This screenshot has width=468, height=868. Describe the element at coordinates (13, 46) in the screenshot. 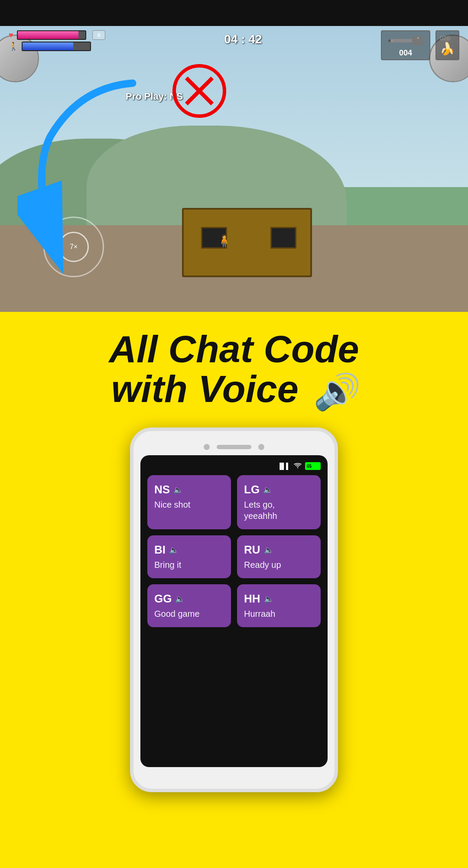

I see `stamina-icon: 🚶` at that location.